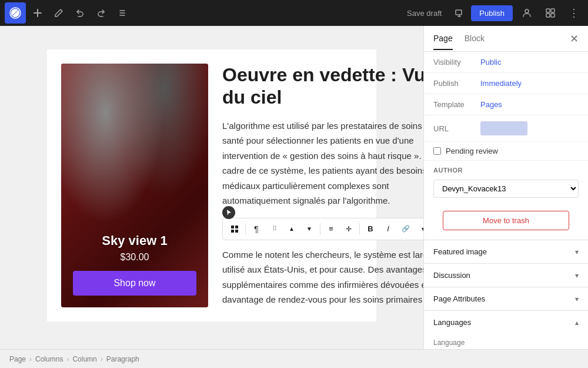  What do you see at coordinates (443, 39) in the screenshot?
I see `tab-page: Page` at bounding box center [443, 39].